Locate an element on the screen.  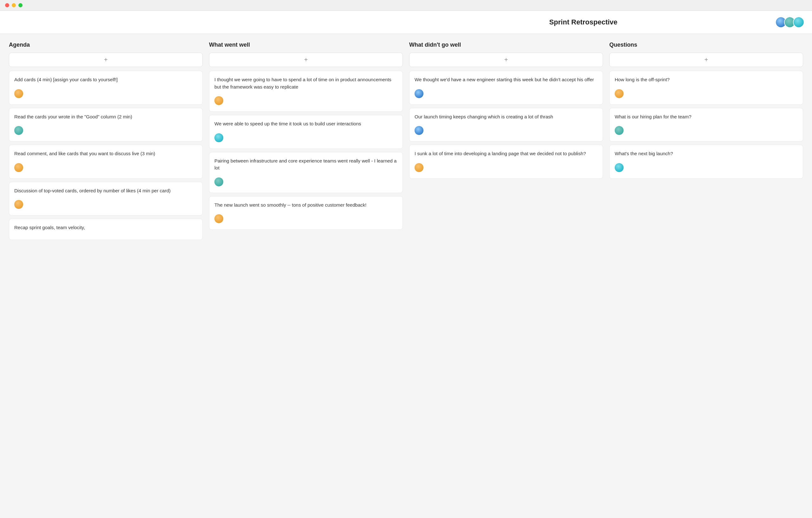
card-text: Discussion of top-voted cards, ordered b… is located at coordinates (106, 191).